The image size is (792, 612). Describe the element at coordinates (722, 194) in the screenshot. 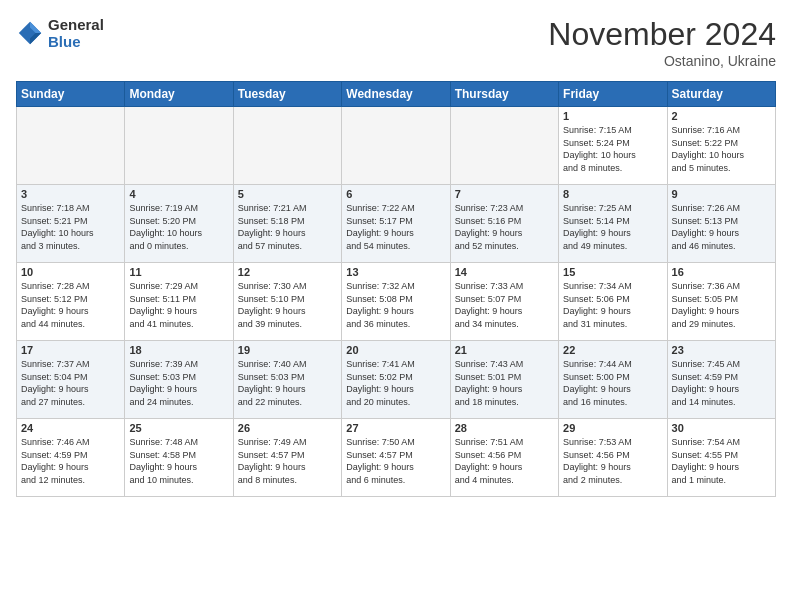

I see `day-number: 9` at that location.